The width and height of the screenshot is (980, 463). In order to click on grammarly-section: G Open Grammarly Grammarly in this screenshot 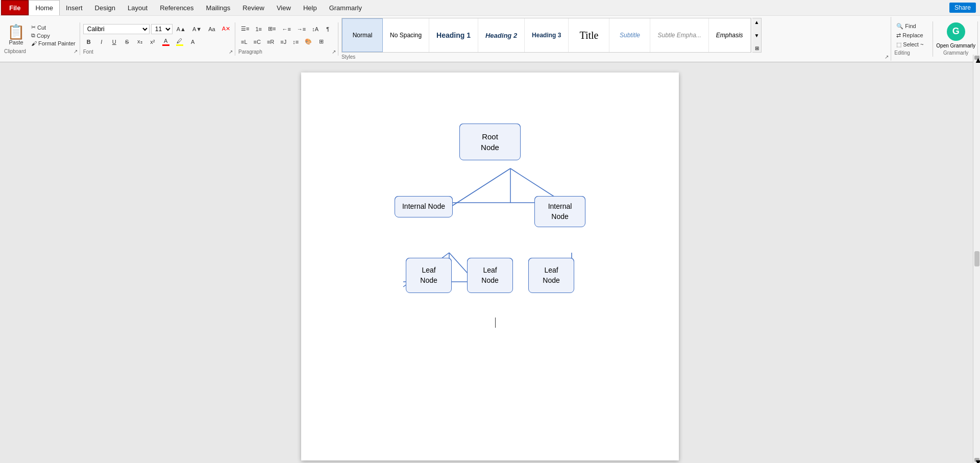, I will do `click(956, 39)`.